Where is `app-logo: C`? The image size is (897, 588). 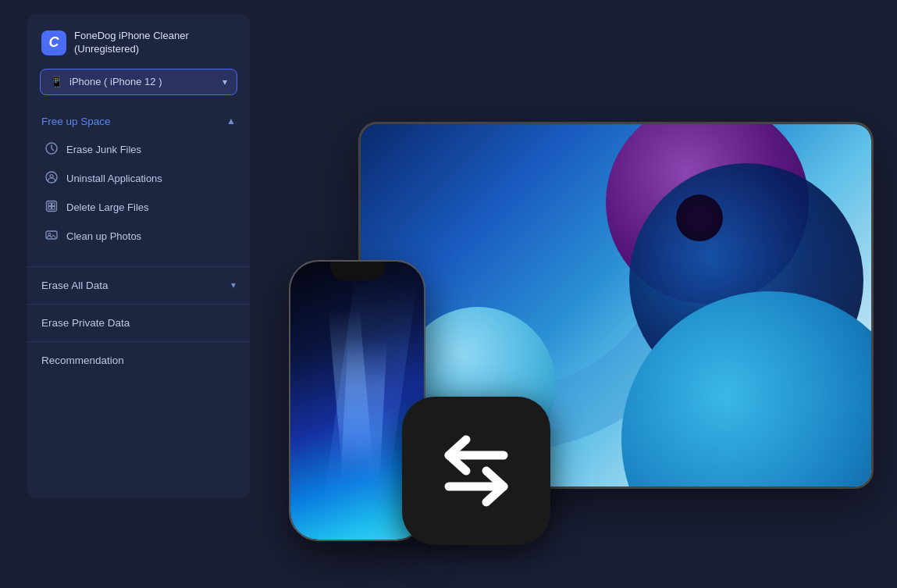
app-logo: C is located at coordinates (54, 43).